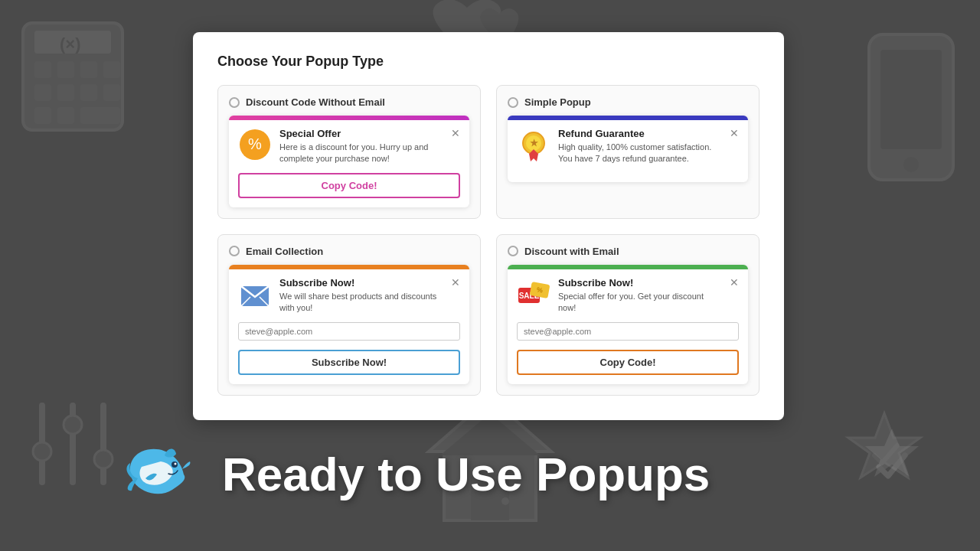 Image resolution: width=980 pixels, height=551 pixels. I want to click on option-header-2: Simple Popup, so click(628, 103).